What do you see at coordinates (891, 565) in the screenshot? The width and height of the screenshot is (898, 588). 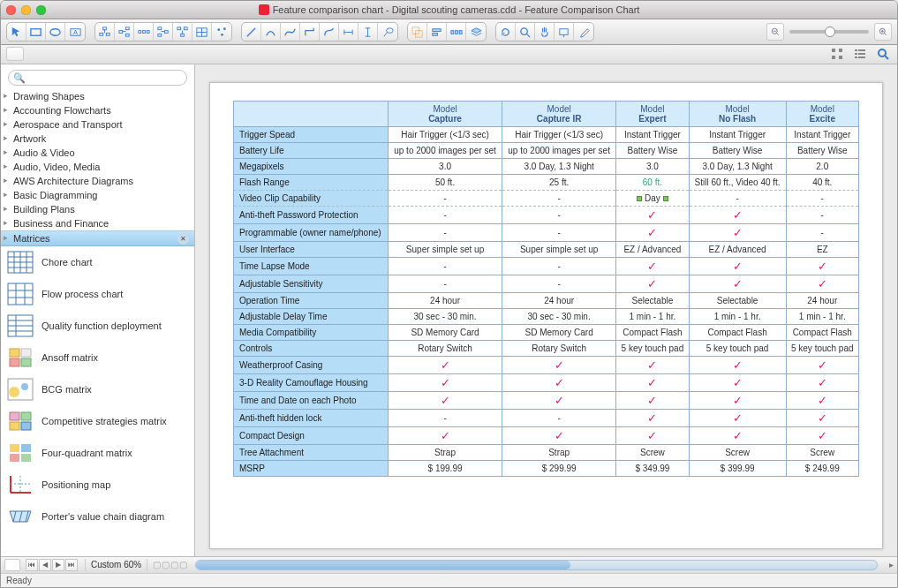 I see `scroll-right-button: ▸` at bounding box center [891, 565].